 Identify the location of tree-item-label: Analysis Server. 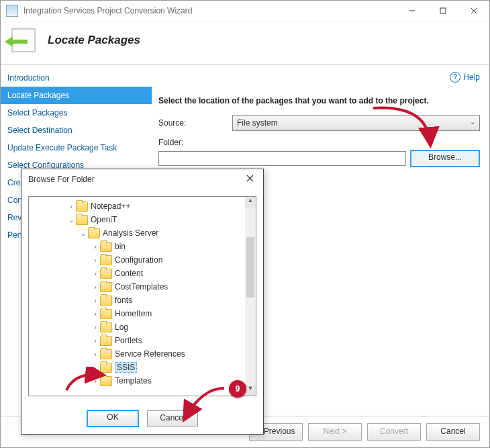
(130, 233).